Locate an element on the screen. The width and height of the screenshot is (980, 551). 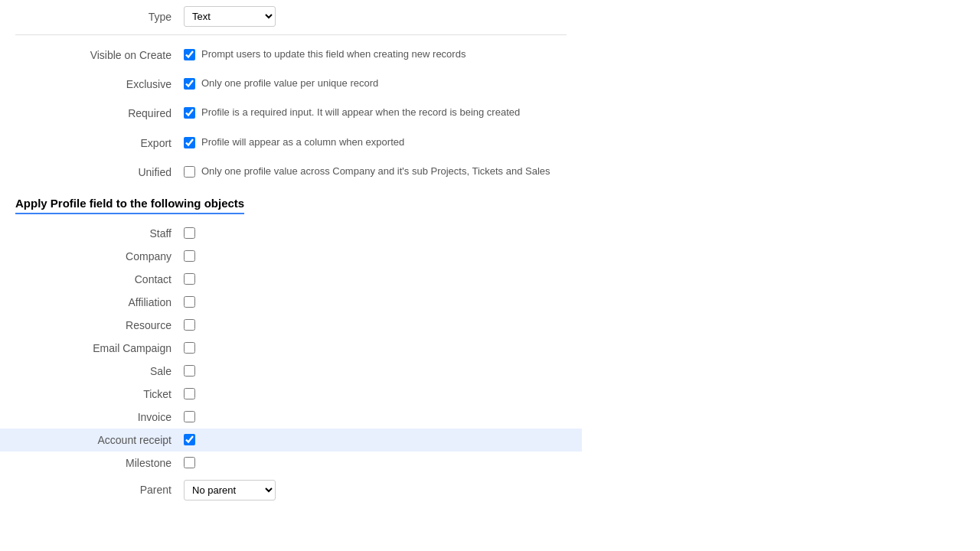
checkbox-email_campaign is located at coordinates (190, 347).